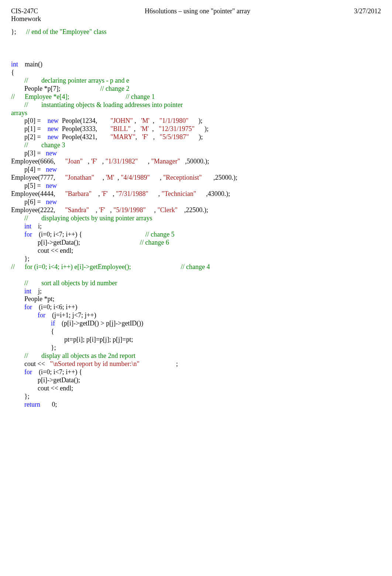 This screenshot has height=576, width=392. What do you see at coordinates (196, 202) in the screenshot?
I see `code-line: p[6] = new` at bounding box center [196, 202].